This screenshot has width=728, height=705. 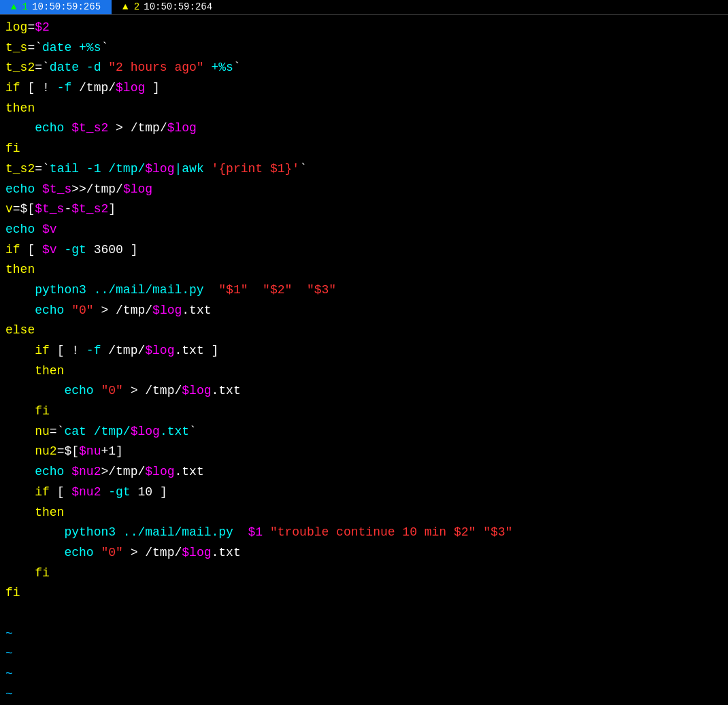 What do you see at coordinates (364, 574) in the screenshot?
I see `code-line-28: fi` at bounding box center [364, 574].